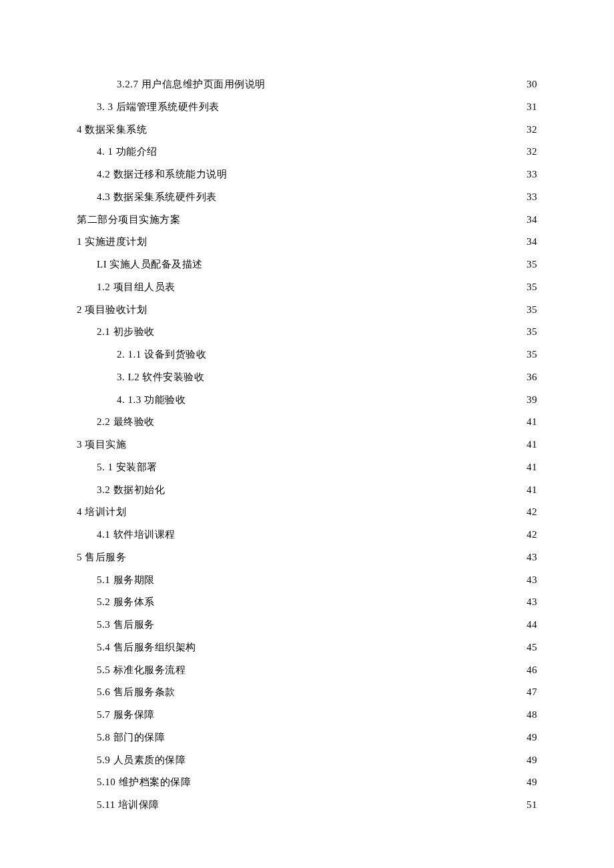  What do you see at coordinates (307, 130) in the screenshot?
I see `toc-entry: 4 数据采集系统32` at bounding box center [307, 130].